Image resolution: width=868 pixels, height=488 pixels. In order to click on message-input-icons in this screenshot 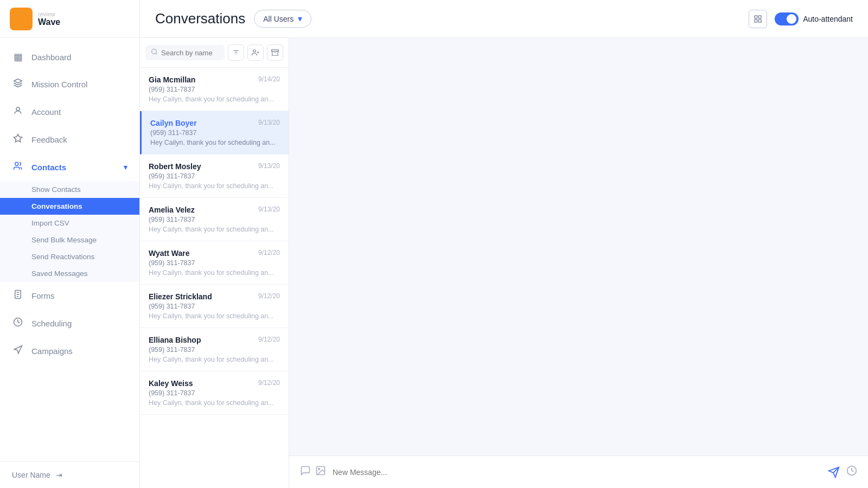, I will do `click(313, 472)`.